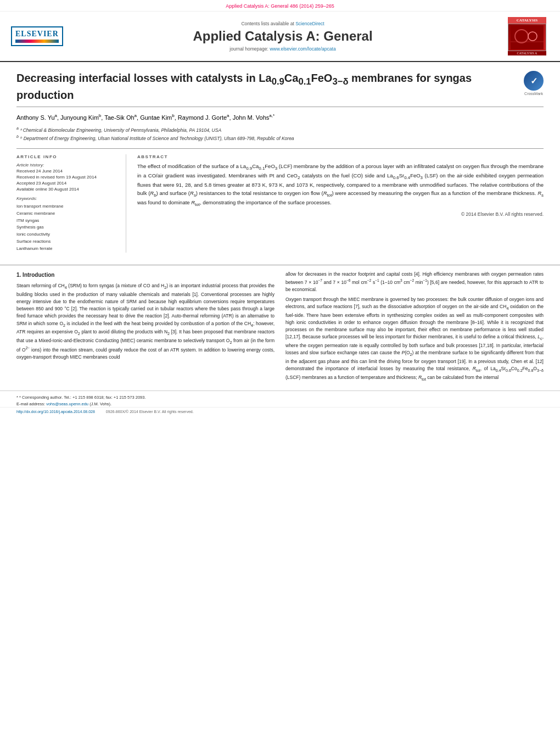  What do you see at coordinates (67, 249) in the screenshot?
I see `keyword-7: Lanthanum ferrate` at bounding box center [67, 249].